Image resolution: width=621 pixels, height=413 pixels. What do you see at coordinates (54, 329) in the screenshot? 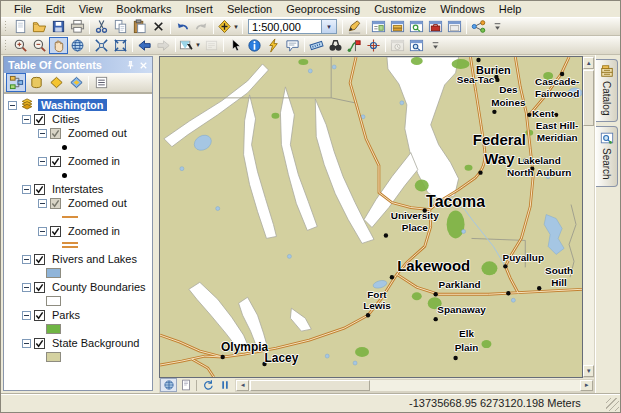
I see `layer-symbol-fill-green` at bounding box center [54, 329].